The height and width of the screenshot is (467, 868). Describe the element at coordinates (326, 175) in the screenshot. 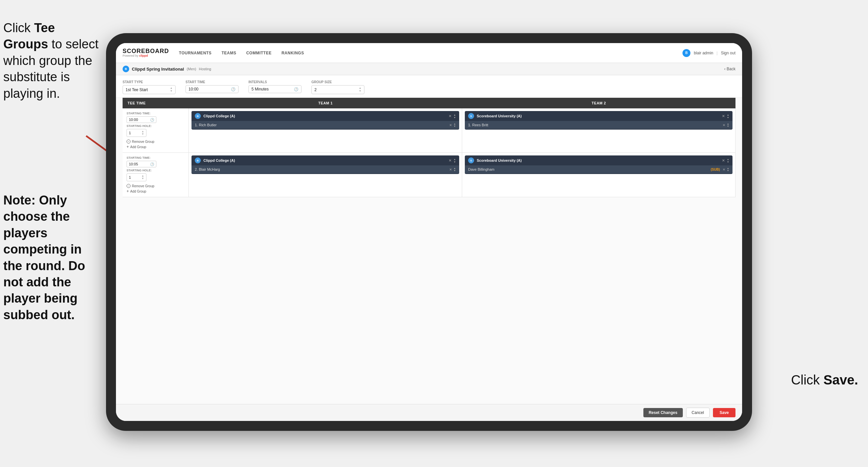

I see `group2-team1-cell: B Clippd College (A) ✕ ▲ ▼` at that location.